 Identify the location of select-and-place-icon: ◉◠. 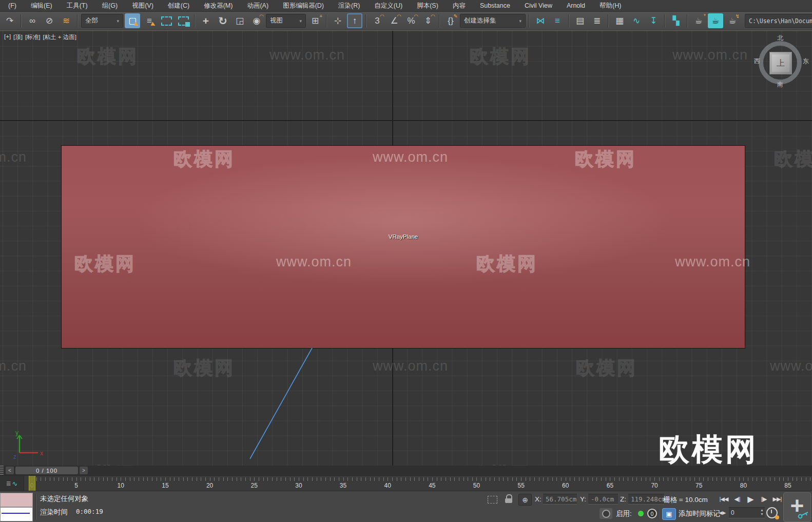
(257, 21).